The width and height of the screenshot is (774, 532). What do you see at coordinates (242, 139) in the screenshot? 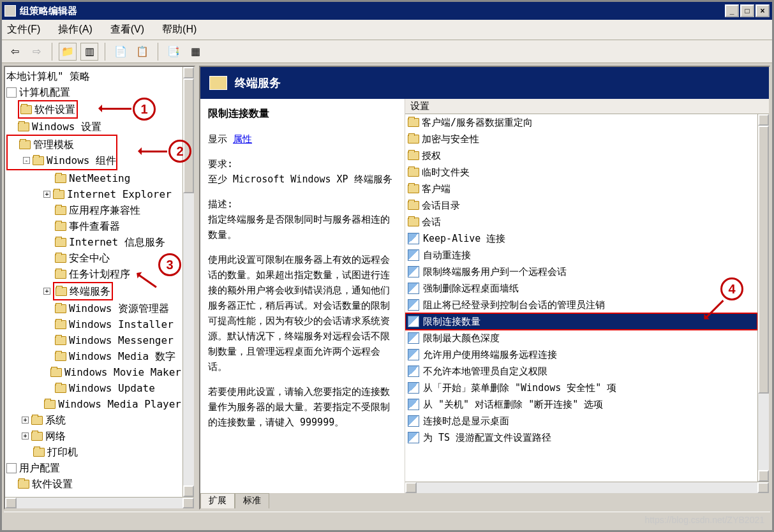
I see `properties-link: 属性` at bounding box center [242, 139].